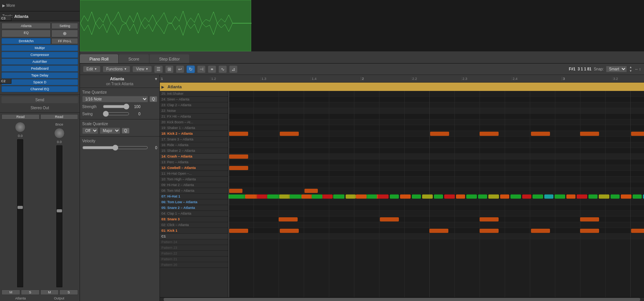 The image size is (644, 301). Describe the element at coordinates (120, 104) in the screenshot. I see `time-quantize-section: Time Quantize 1/16 Note Q Strength 100` at that location.